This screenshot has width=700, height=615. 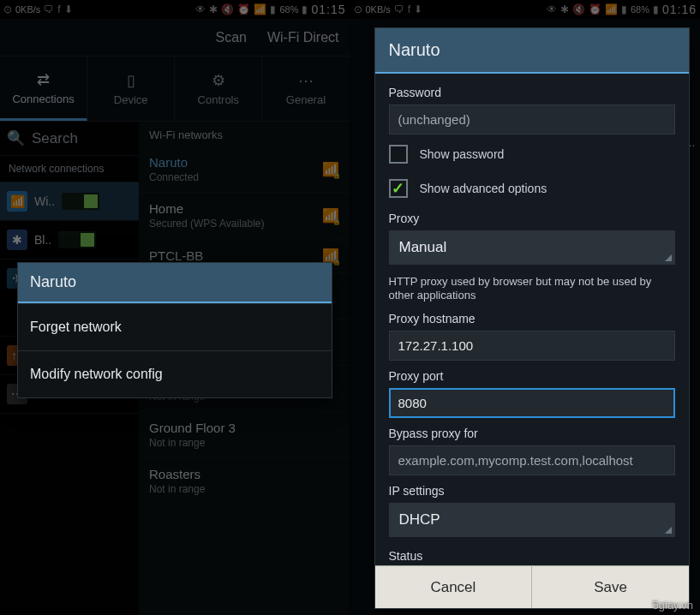 What do you see at coordinates (533, 376) in the screenshot?
I see `proxy-port-label: Proxy port` at bounding box center [533, 376].